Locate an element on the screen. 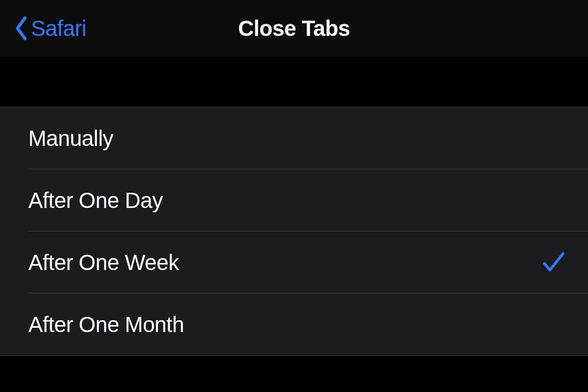  chevron-left-icon is located at coordinates (21, 28).